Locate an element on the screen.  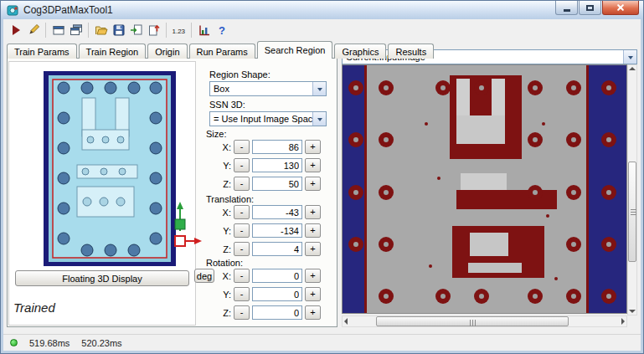
tab-origin: Origin is located at coordinates (167, 51).